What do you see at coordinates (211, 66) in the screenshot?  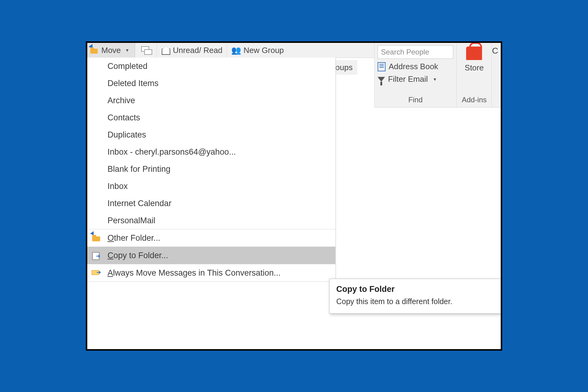 I see `menu-item-completed: Completed` at bounding box center [211, 66].